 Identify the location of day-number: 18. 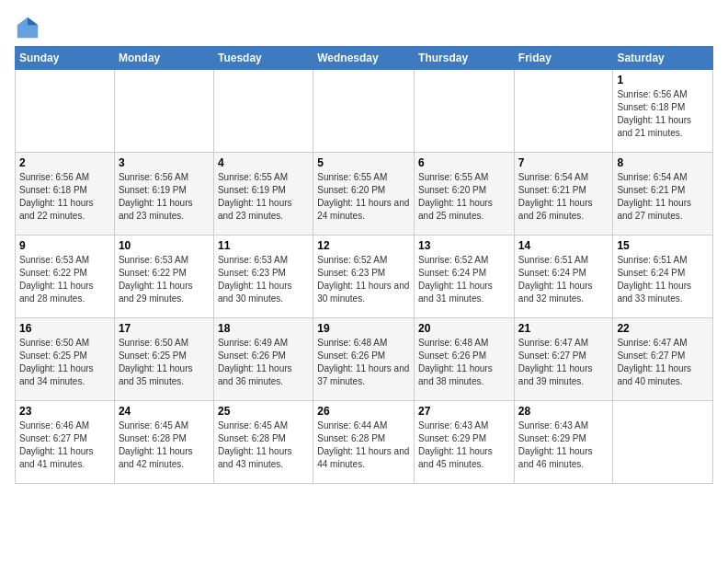
(263, 328).